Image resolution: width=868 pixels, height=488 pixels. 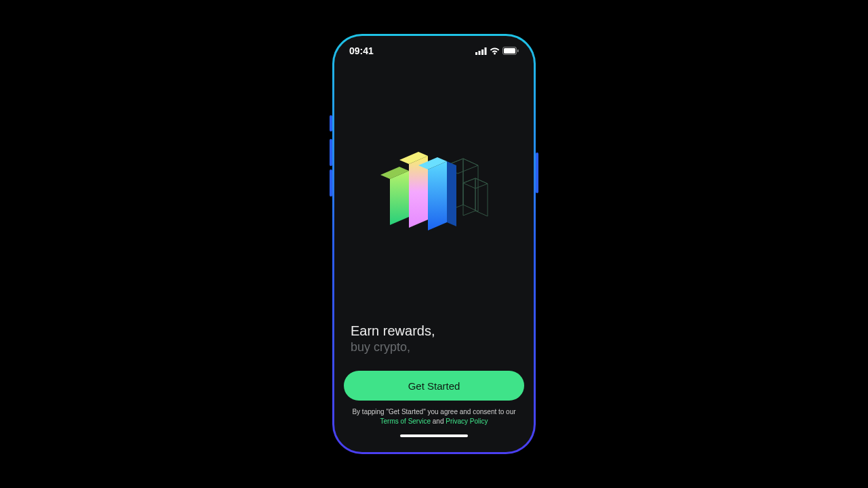 I want to click on terms-link: Terms of Service, so click(x=406, y=422).